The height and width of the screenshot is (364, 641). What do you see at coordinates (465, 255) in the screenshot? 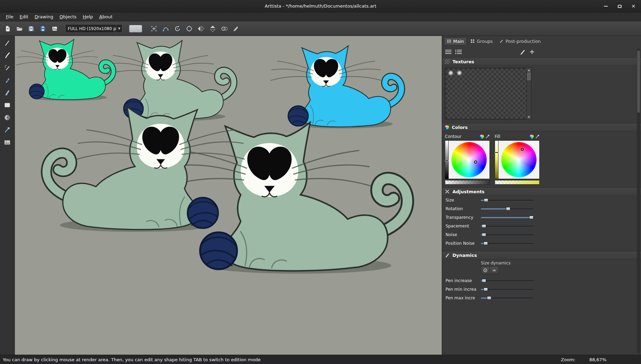
I see `dynamics-title: Dynamics` at bounding box center [465, 255].